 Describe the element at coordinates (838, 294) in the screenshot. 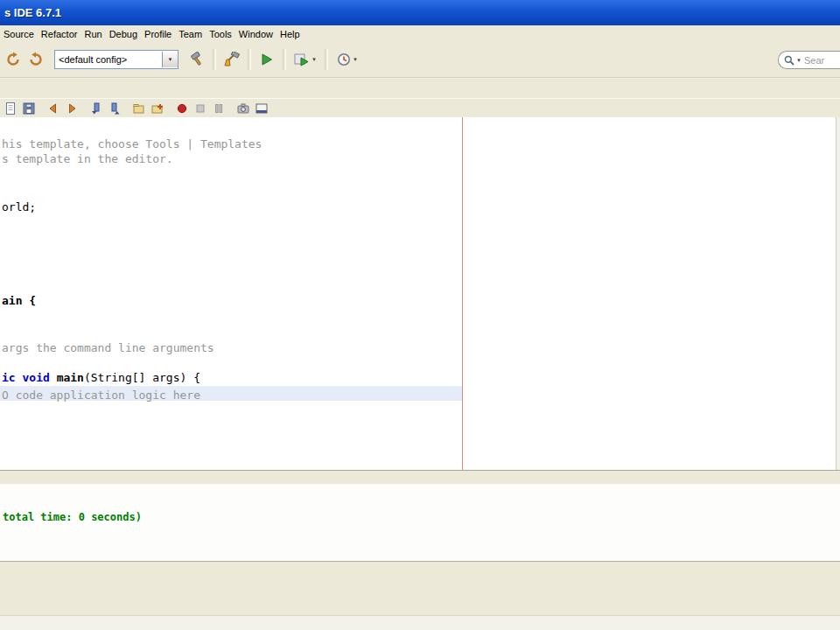

I see `editor-scrollbar` at that location.